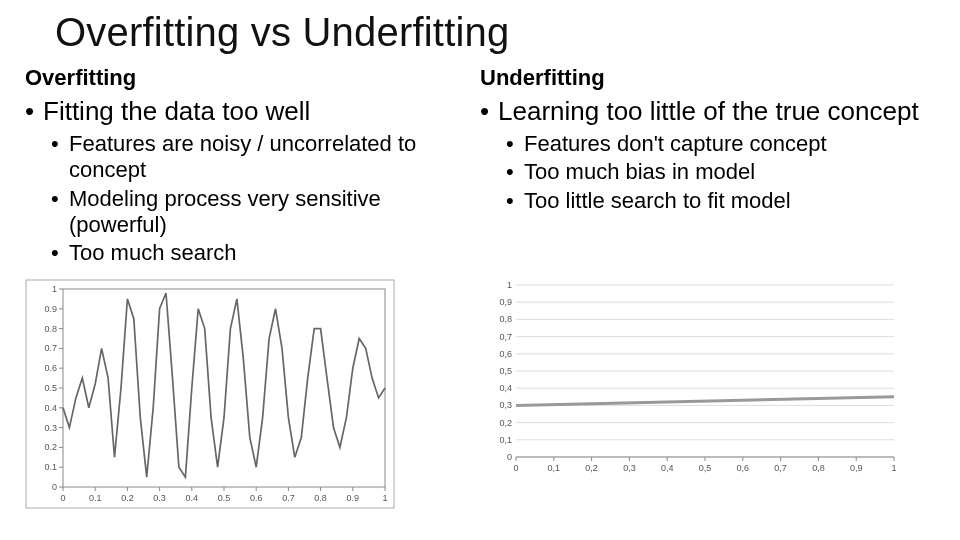 The width and height of the screenshot is (960, 540). What do you see at coordinates (730, 201) in the screenshot?
I see `right-sub-2: Too little search to fit model` at bounding box center [730, 201].